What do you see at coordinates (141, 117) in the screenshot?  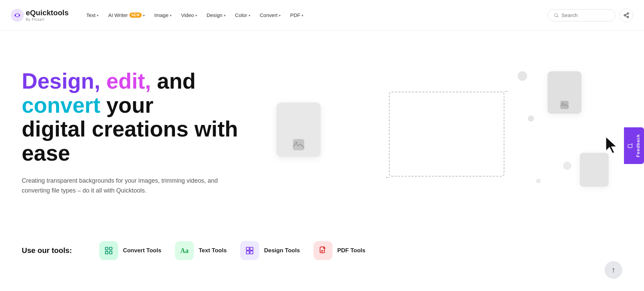 I see `hero-title: Design, edit, and convert yourdigital cr…` at bounding box center [141, 117].